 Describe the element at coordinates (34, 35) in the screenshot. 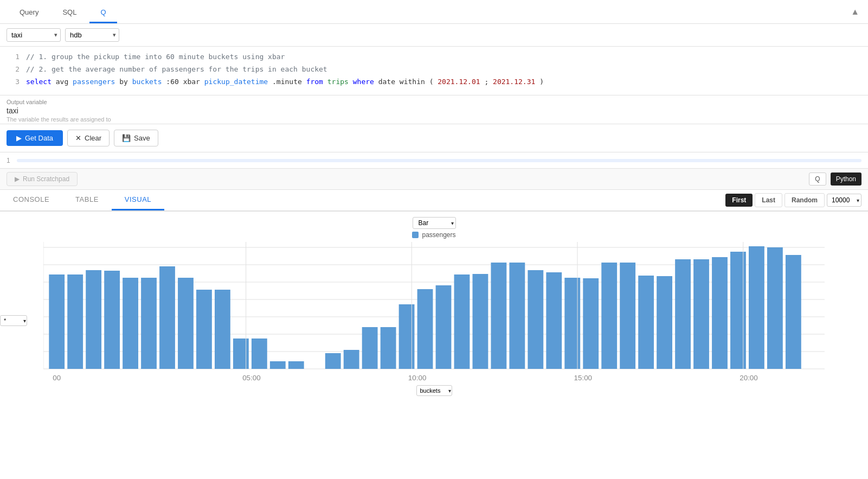

I see `db1-select: taxi` at that location.